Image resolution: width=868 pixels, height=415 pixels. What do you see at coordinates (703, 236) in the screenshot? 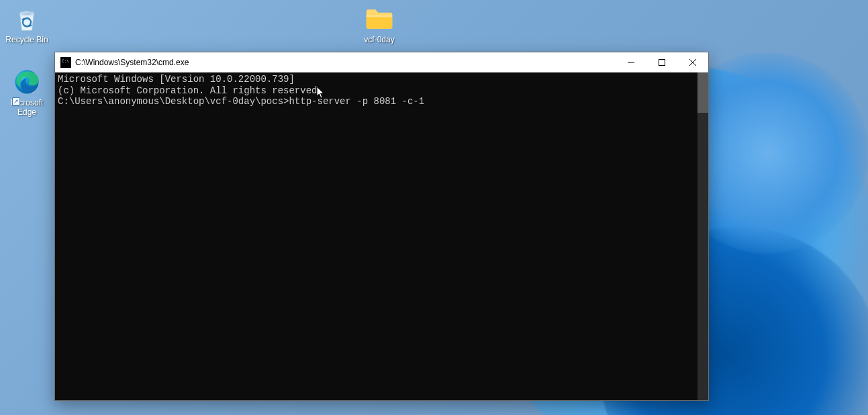
I see `vertical-scrollbar` at bounding box center [703, 236].